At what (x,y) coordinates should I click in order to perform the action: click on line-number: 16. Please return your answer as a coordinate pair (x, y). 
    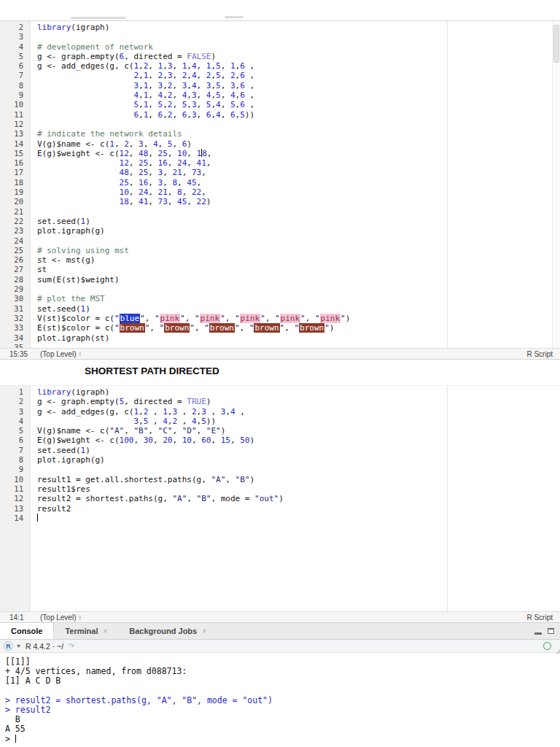
    Looking at the image, I should click on (15, 163).